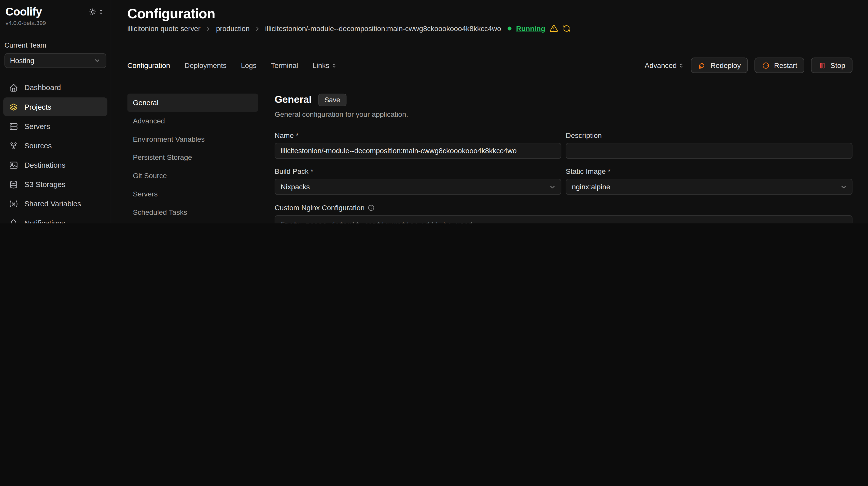  I want to click on action-toolbar: Advanced Redeploy Restart Stop, so click(749, 65).